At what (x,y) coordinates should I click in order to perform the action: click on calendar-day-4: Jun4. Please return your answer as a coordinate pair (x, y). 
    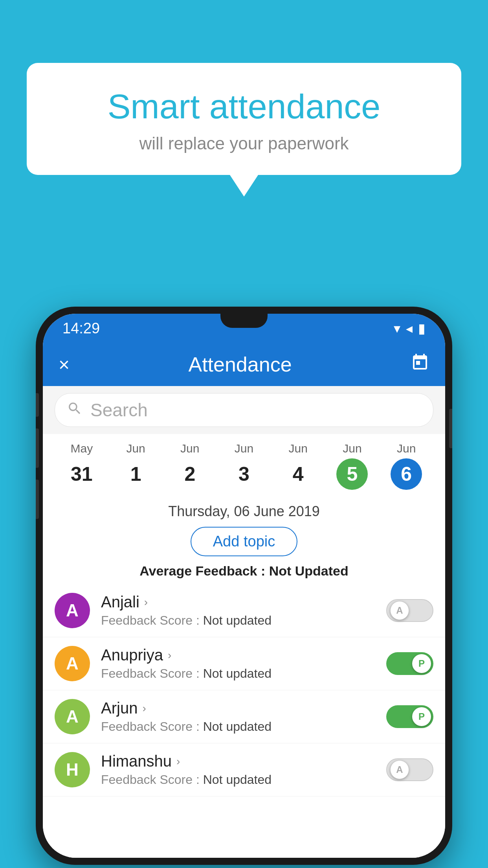
    Looking at the image, I should click on (298, 466).